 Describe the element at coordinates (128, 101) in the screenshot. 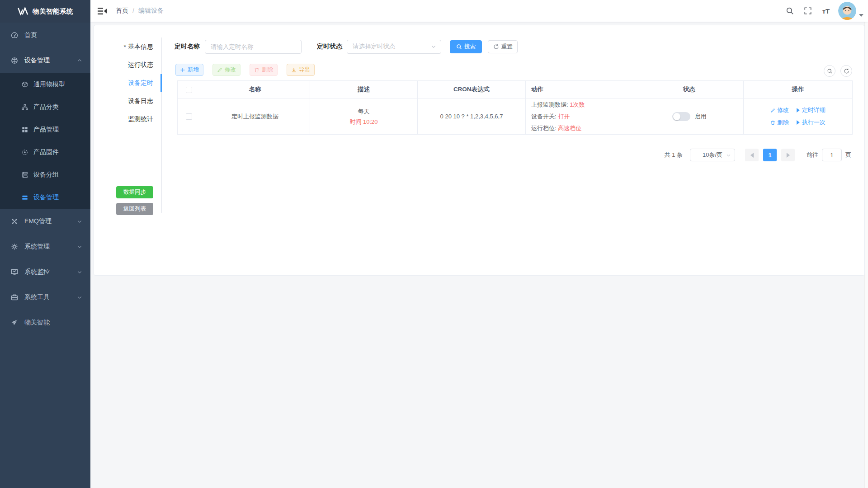

I see `tab-device-log: 设备日志` at that location.